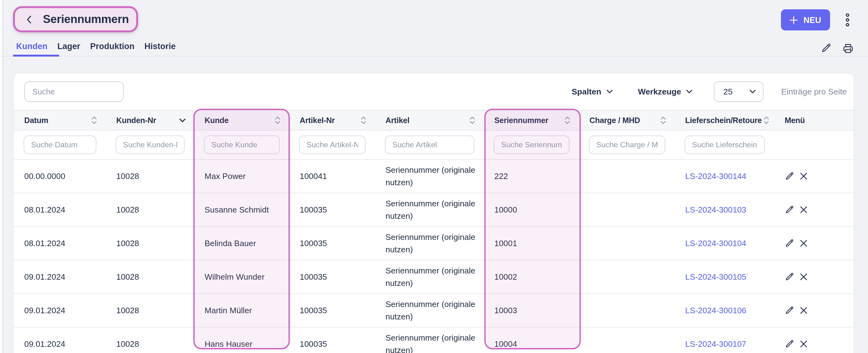 Image resolution: width=868 pixels, height=353 pixels. Describe the element at coordinates (586, 92) in the screenshot. I see `columns-dropdown-label: Spalten` at that location.